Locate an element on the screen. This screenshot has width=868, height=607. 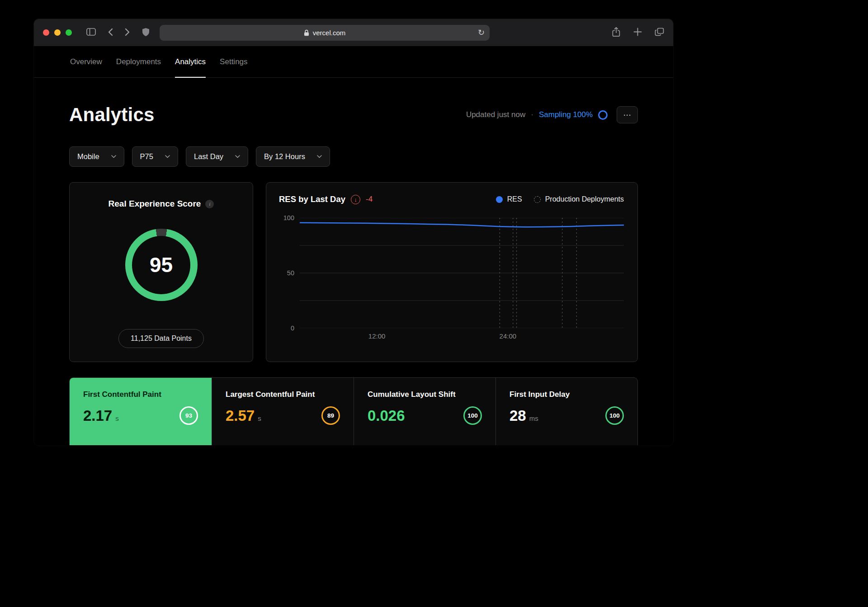
chevron-right-icon is located at coordinates (127, 33).